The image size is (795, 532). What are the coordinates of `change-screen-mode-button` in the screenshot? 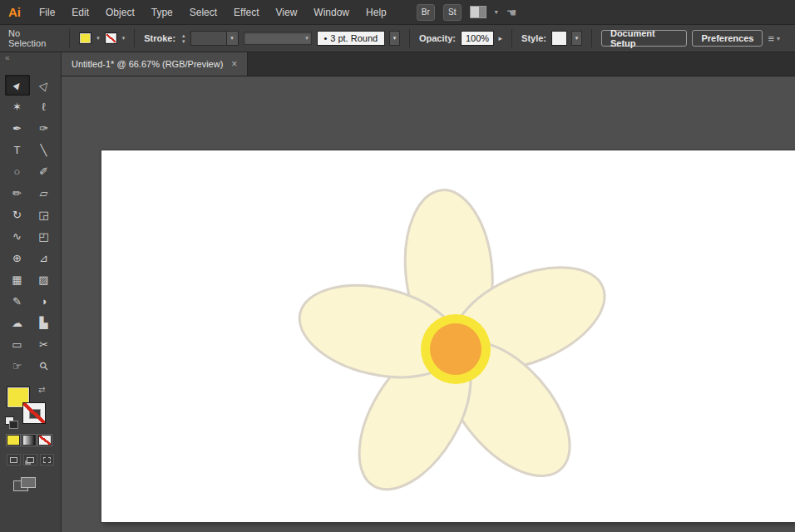 It's located at (25, 484).